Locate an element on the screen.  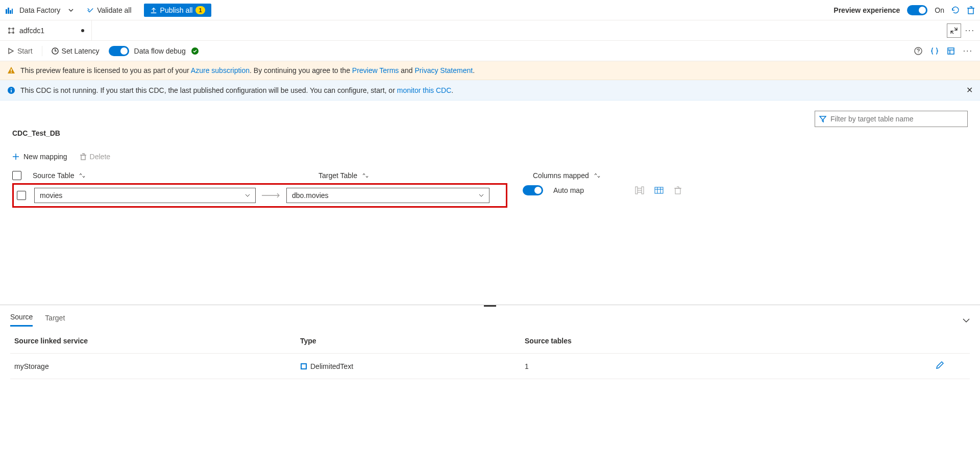
mapping-row-highlighted: movies dbo.movies is located at coordinates (260, 195).